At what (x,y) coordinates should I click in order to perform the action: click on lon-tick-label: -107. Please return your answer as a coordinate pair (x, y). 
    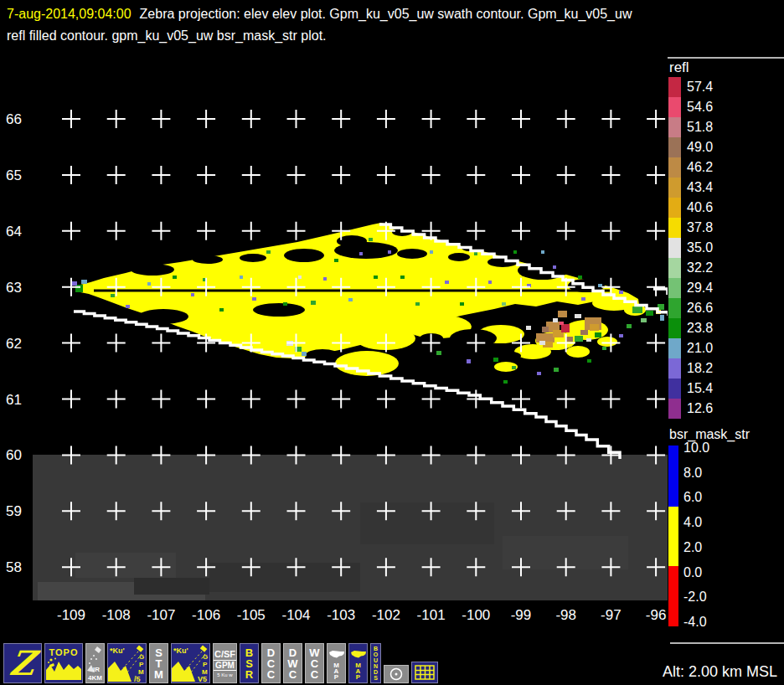
    Looking at the image, I should click on (161, 615).